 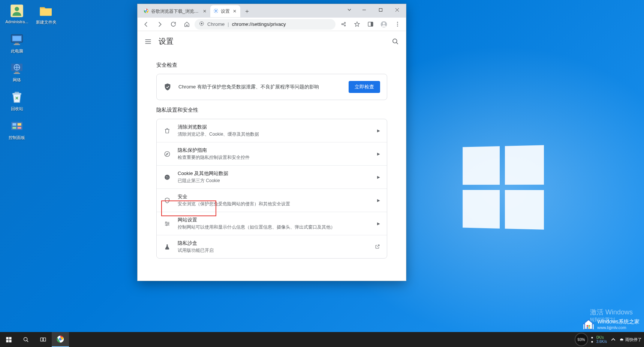 I want to click on desktop-icon-label: 网络, so click(x=17, y=80).